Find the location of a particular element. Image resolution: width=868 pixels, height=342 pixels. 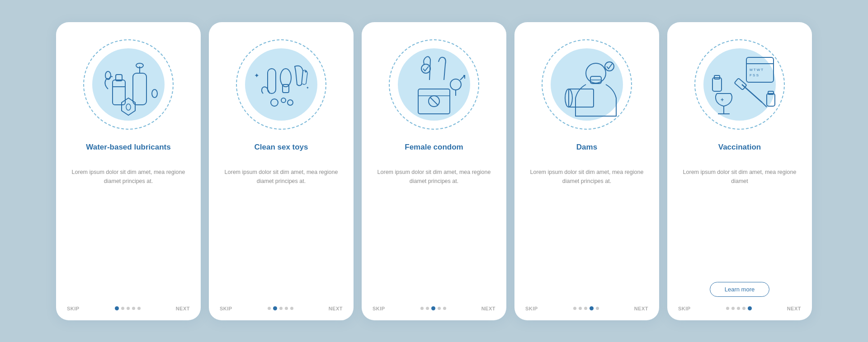

next-btn-1: NEXT is located at coordinates (183, 309).